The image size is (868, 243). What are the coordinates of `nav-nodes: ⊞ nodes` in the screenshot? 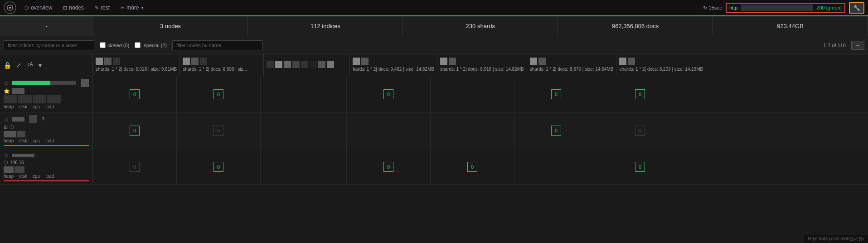 It's located at (73, 8).